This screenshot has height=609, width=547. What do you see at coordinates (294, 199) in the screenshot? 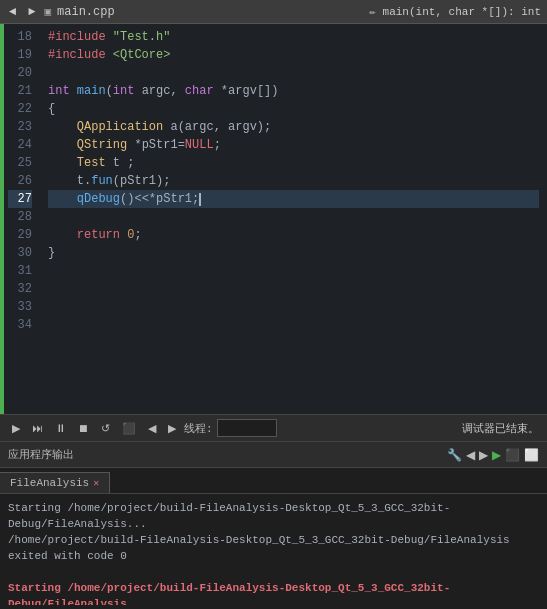
I see `code-line-27: qDebug()<<*pStr1;` at bounding box center [294, 199].